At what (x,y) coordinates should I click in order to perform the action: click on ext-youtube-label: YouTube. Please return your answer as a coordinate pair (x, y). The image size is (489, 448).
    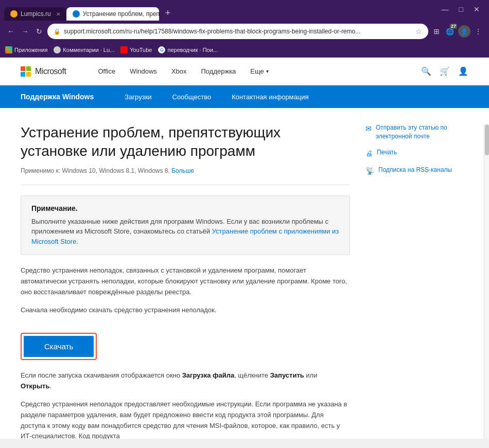
    Looking at the image, I should click on (141, 50).